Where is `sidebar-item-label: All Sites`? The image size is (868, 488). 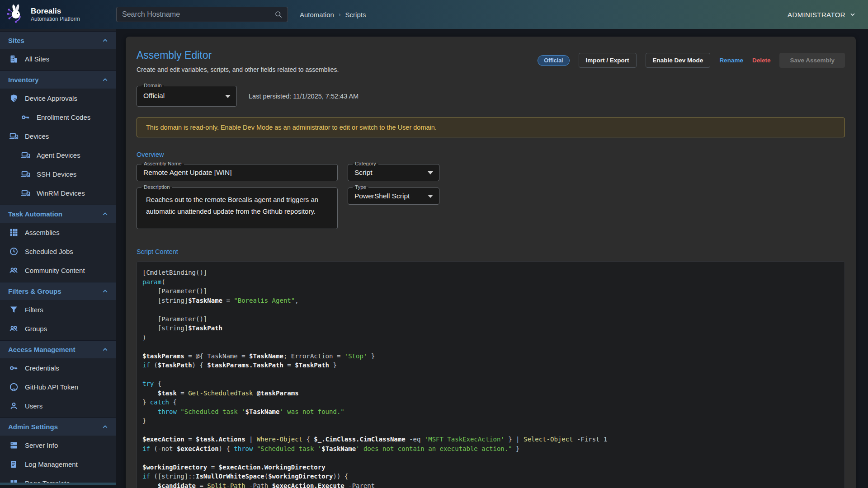 sidebar-item-label: All Sites is located at coordinates (37, 59).